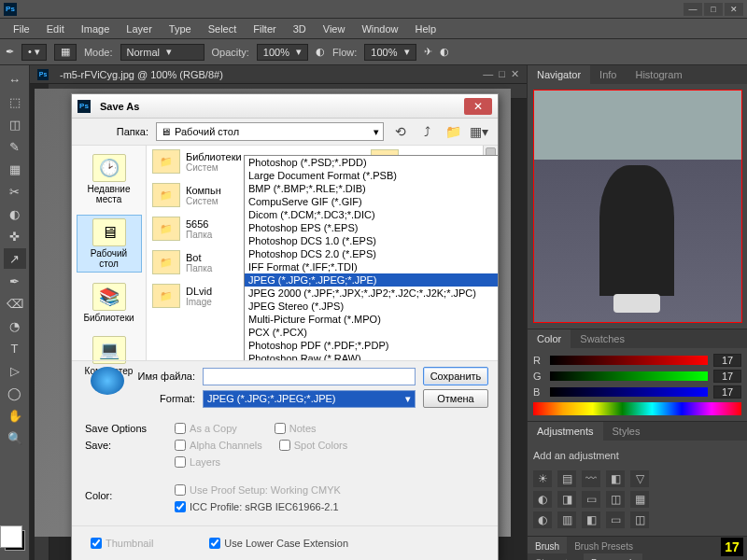  Describe the element at coordinates (502, 75) in the screenshot. I see `doc-maximize-icon: □` at that location.